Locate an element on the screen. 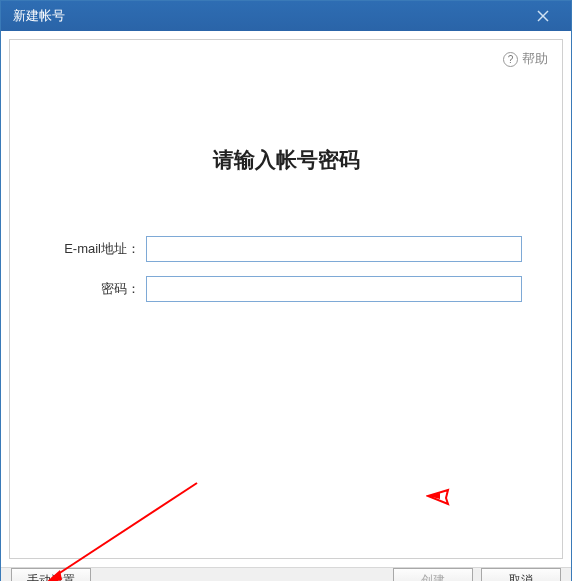 This screenshot has height=581, width=572. page-heading: 请输入帐号密码 is located at coordinates (286, 160).